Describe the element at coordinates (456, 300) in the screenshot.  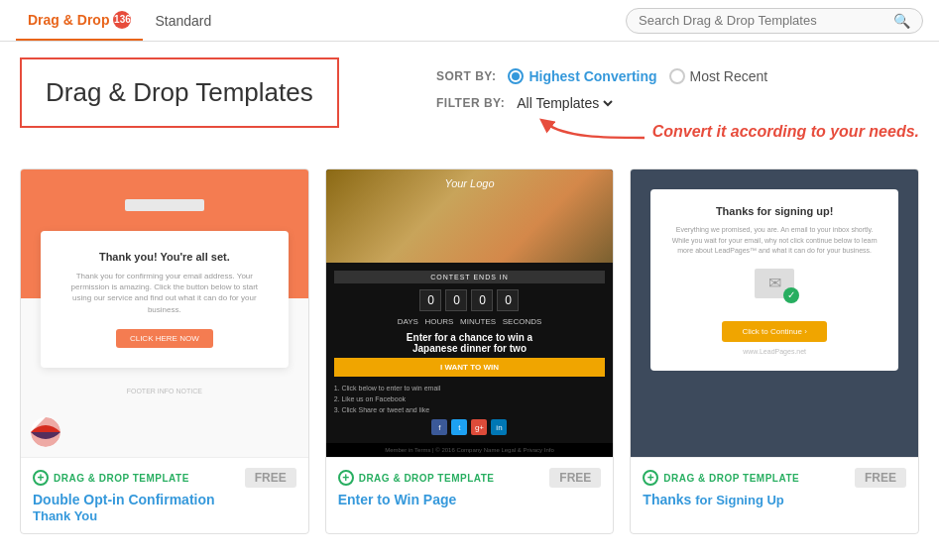
I see `countdown-hours: 0` at that location.